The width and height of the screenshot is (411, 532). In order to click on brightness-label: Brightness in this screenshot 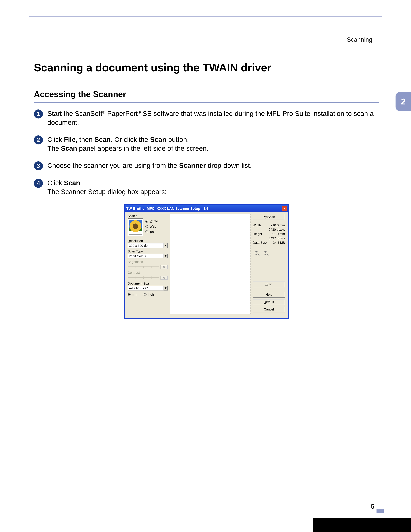, I will do `click(148, 262)`.